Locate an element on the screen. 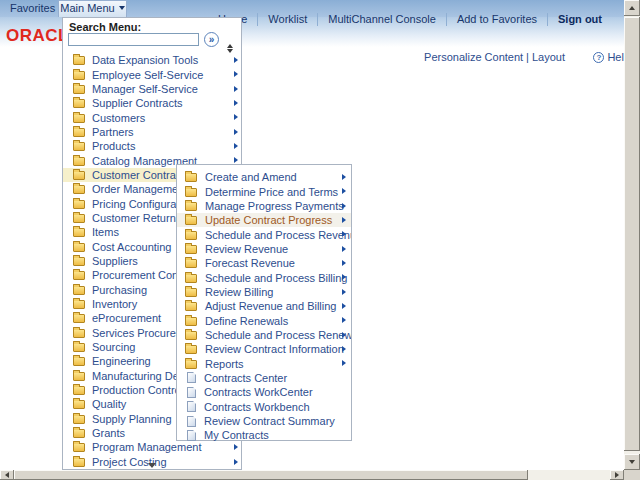 The image size is (640, 480). nav-link-worklist: Worklist is located at coordinates (287, 20).